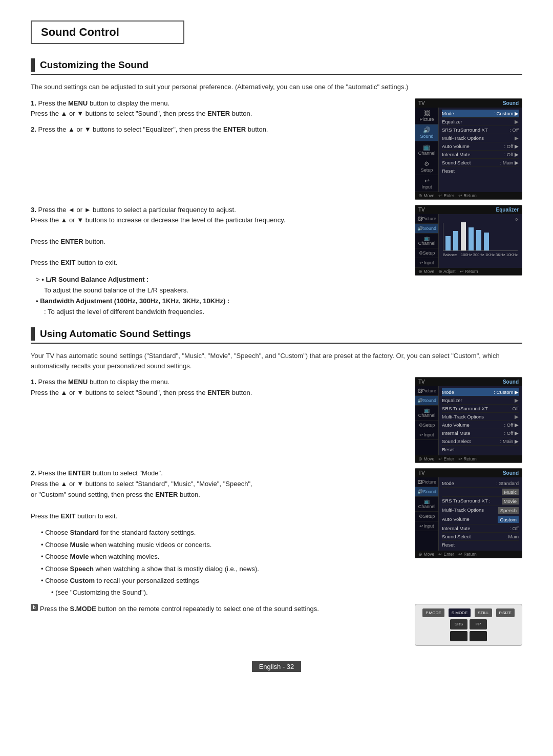  What do you see at coordinates (215, 261) in the screenshot?
I see `section1-step3-text: 3. Press the ◄ or ► buttons to select a …` at bounding box center [215, 261].